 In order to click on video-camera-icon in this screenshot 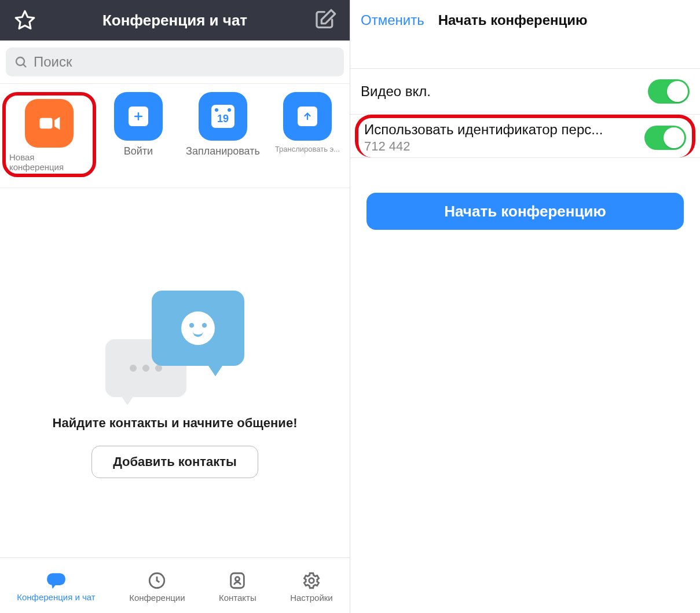, I will do `click(49, 123)`.